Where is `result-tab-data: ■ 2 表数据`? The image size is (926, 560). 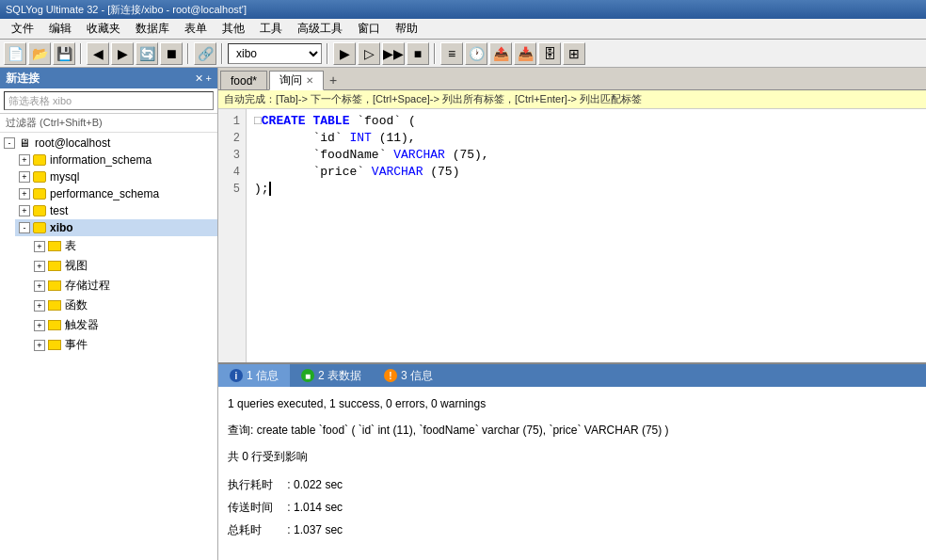
result-tab-data: ■ 2 表数据 is located at coordinates (331, 376).